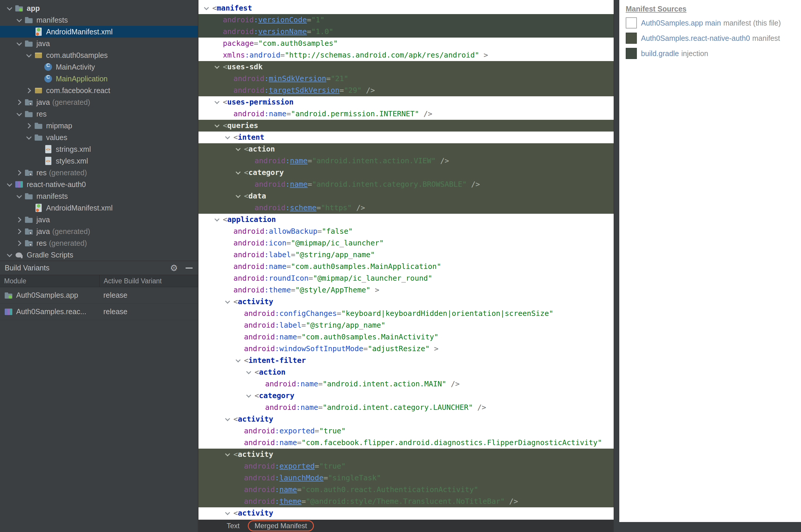 Image resolution: width=801 pixels, height=532 pixels. I want to click on code-line: <uses-permission, so click(406, 102).